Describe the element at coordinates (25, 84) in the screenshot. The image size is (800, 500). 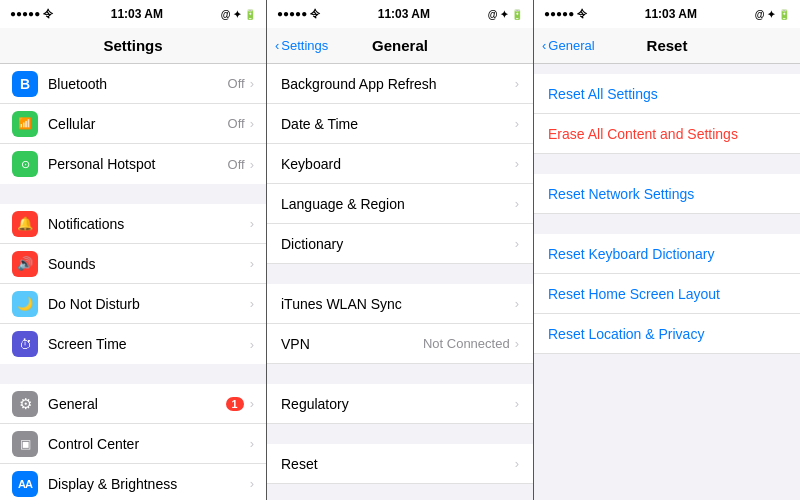
I see `bluetooth-icon: B` at that location.